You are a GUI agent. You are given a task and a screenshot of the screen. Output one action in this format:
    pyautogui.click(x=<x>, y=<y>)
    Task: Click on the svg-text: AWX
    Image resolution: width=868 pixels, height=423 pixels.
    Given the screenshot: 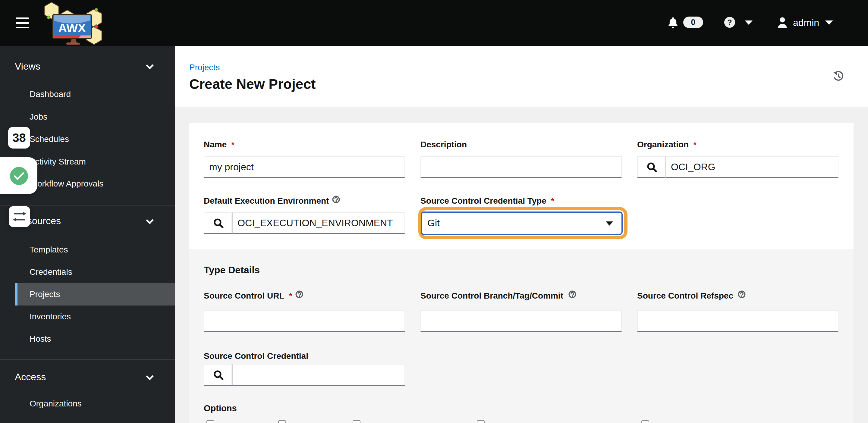 What is the action you would take?
    pyautogui.click(x=72, y=28)
    